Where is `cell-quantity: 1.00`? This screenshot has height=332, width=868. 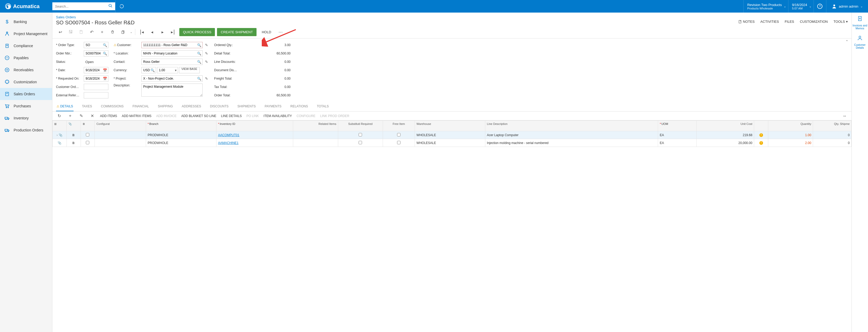
cell-quantity: 1.00 is located at coordinates (790, 135).